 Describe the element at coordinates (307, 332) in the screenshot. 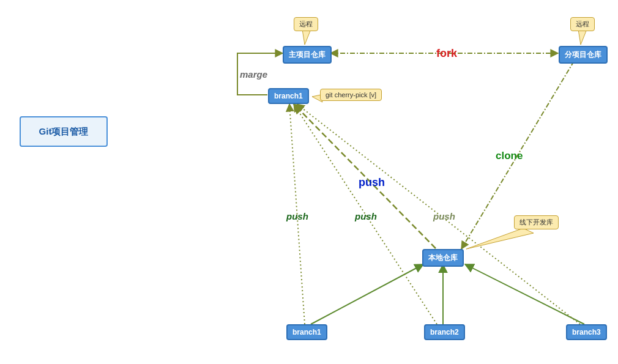

I see `node-branch1-bottom: branch1` at that location.